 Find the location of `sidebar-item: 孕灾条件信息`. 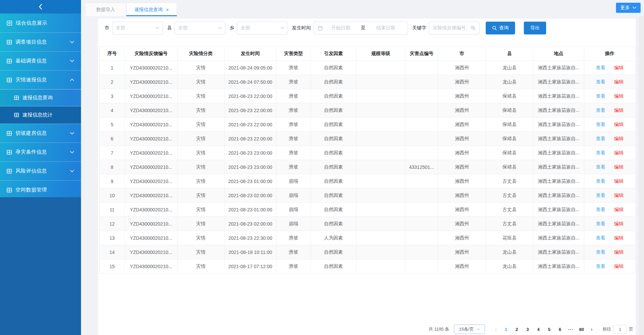

sidebar-item: 孕灾条件信息 is located at coordinates (41, 152).